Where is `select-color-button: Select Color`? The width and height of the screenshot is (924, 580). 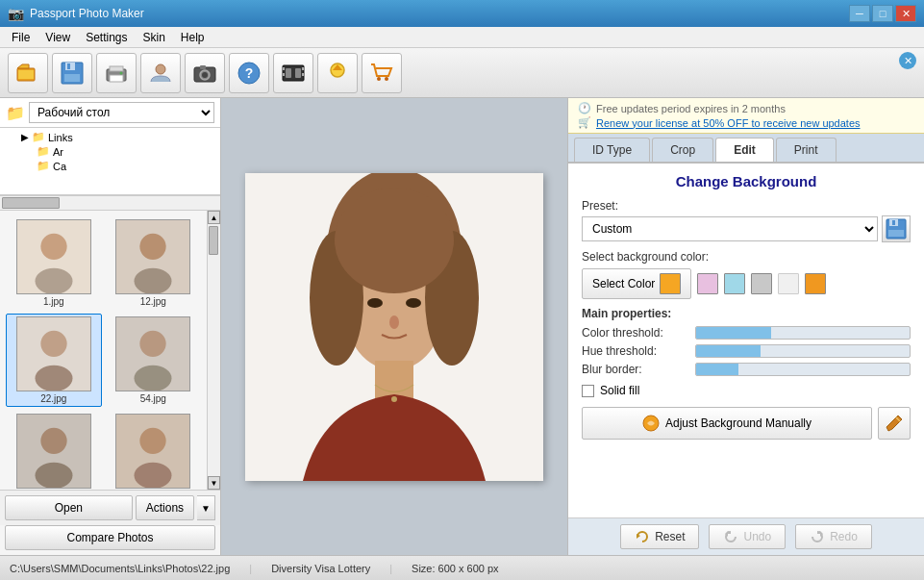
select-color-button: Select Color is located at coordinates (637, 284).